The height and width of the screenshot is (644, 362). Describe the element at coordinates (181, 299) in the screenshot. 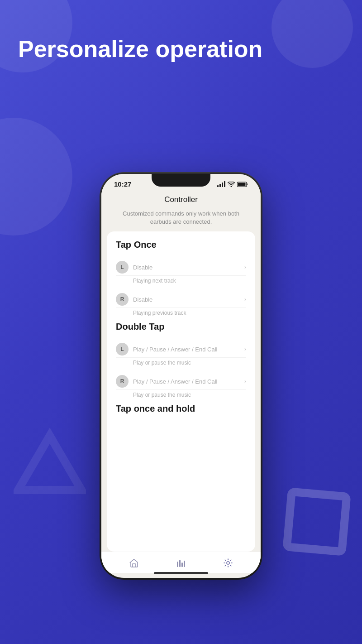

I see `tap-once-r-row: R Disable ›` at that location.